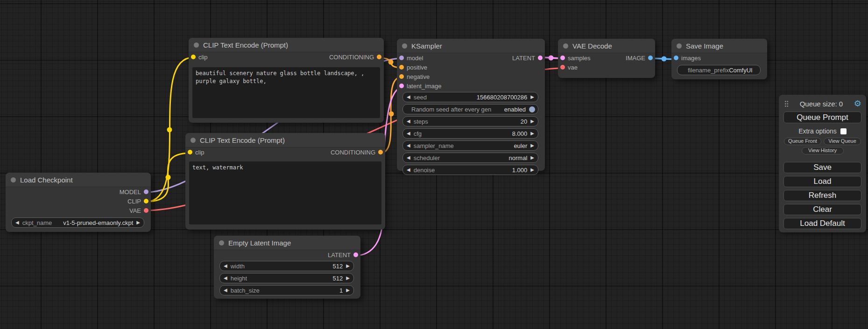 The height and width of the screenshot is (329, 868). I want to click on widget-steps: ◀ steps 20 ▶, so click(471, 121).